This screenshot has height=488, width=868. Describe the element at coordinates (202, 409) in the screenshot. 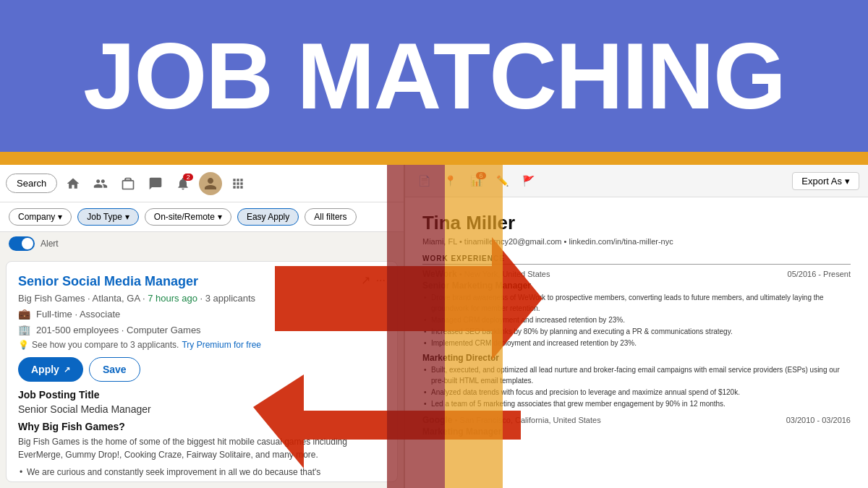

I see `job-posting-title-value: Senior Social Media Manager` at that location.